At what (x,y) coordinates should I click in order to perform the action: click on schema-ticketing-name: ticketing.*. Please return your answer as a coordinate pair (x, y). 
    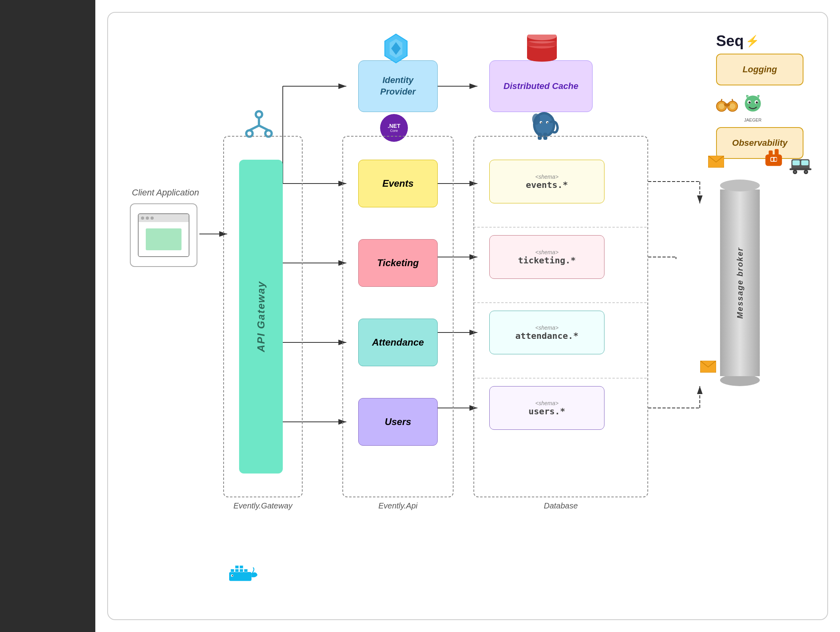
    Looking at the image, I should click on (547, 261).